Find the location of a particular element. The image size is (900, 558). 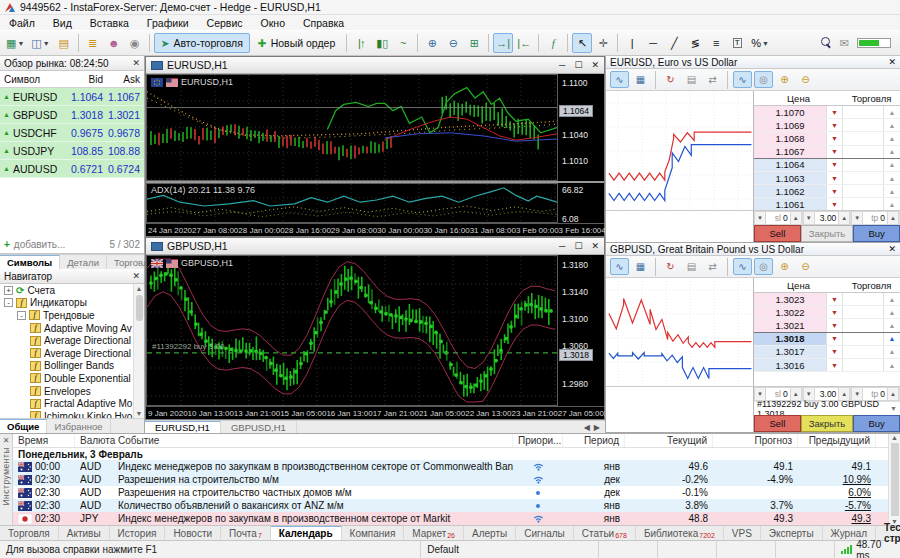

bid-row: 1.3017▼▲ is located at coordinates (827, 352).